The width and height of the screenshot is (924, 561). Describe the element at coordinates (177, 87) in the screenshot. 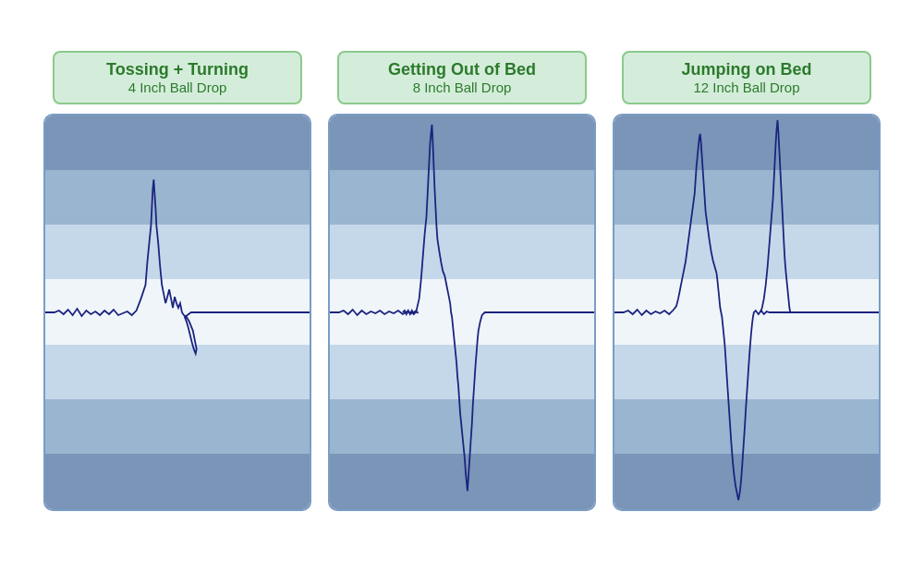

I see `panel-subtitle-1: 4 Inch Ball Drop` at that location.